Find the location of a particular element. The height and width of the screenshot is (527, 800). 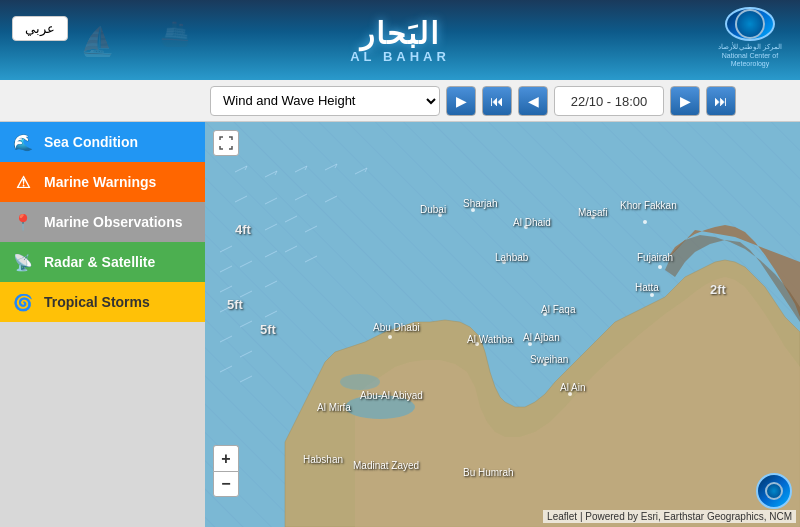

wave-icon: 🌊 is located at coordinates (23, 142).